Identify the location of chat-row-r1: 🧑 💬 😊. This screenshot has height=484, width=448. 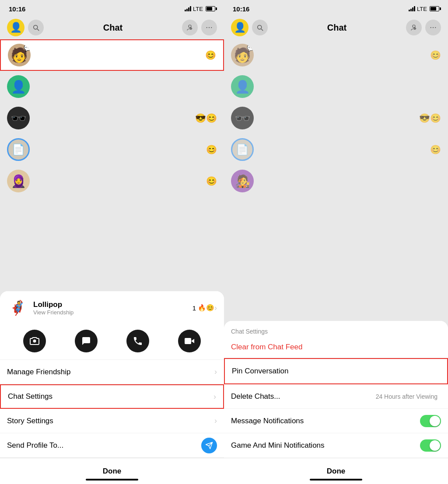
(336, 55).